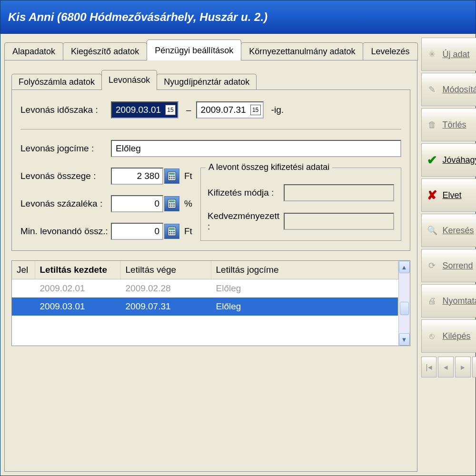 The image size is (476, 476). I want to click on label-szazalek: Levonás százaléka :, so click(66, 204).